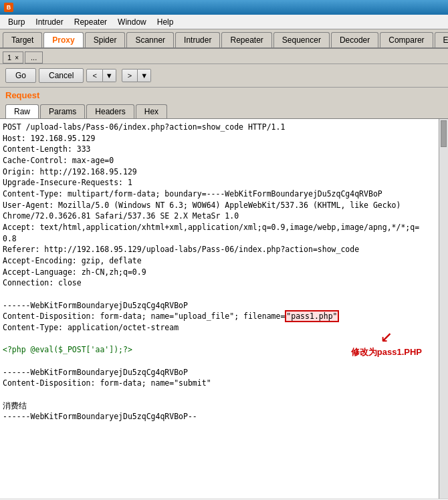 The image size is (448, 500). I want to click on main-tab-bar: Target Proxy Spider Scanner Intruder Rep…, so click(224, 39).